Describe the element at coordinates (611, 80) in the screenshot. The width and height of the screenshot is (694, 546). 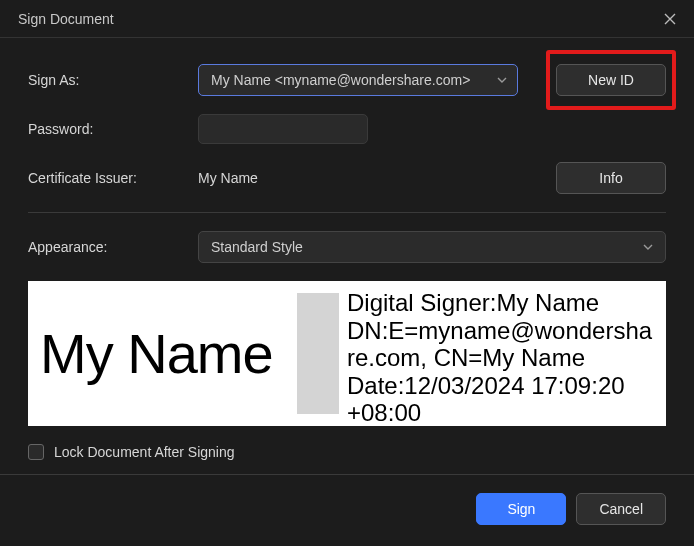
I see `new-id-wrap: New ID` at that location.